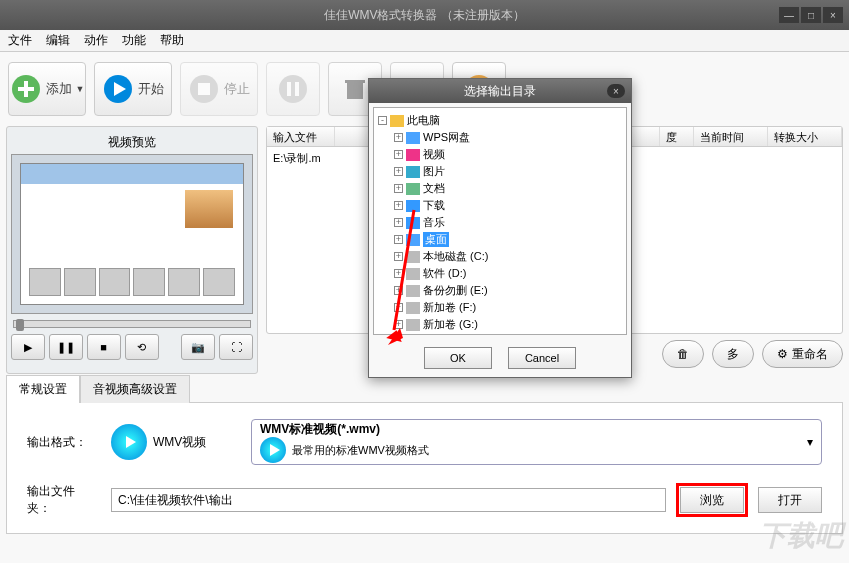 Image resolution: width=849 pixels, height=563 pixels. Describe the element at coordinates (198, 347) in the screenshot. I see `snapshot-button: 📷` at that location.